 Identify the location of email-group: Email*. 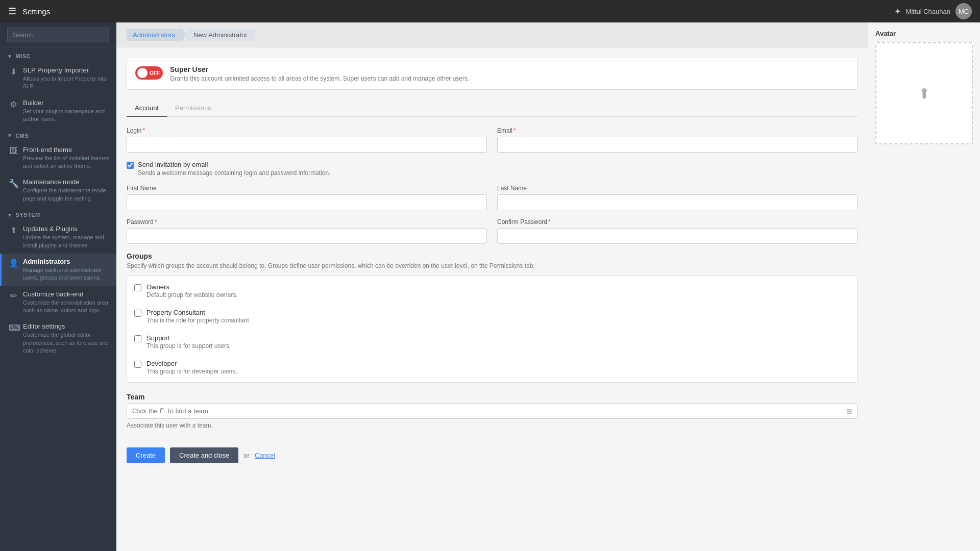
(677, 140).